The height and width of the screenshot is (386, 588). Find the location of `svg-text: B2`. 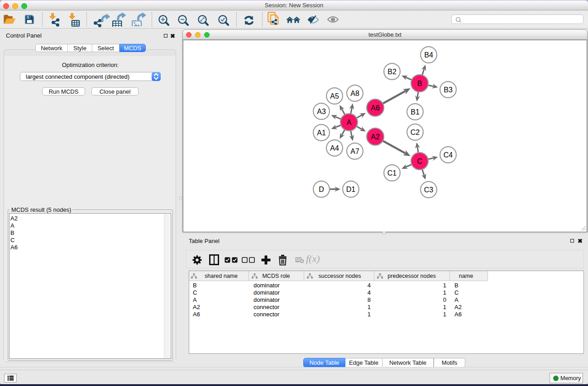

svg-text: B2 is located at coordinates (392, 71).